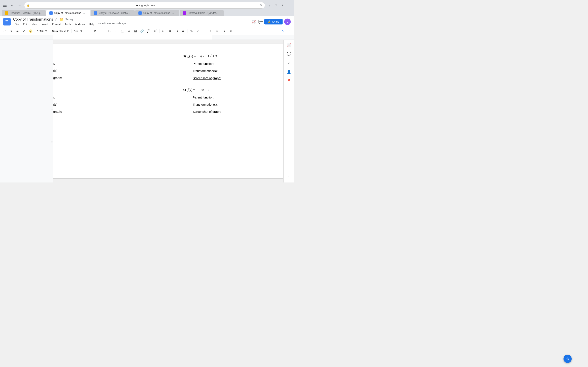  I want to click on share-button: 🔒 Share, so click(274, 22).